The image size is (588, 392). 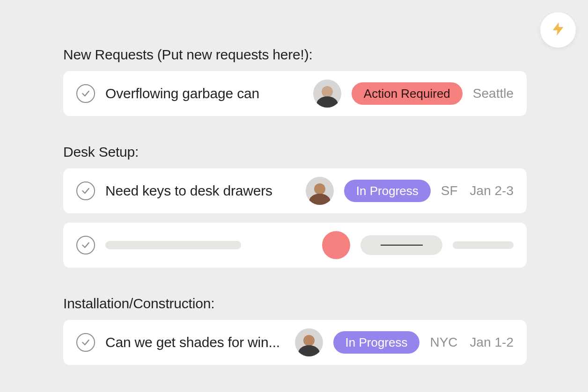 What do you see at coordinates (492, 191) in the screenshot?
I see `date-label: Jan 2-3` at bounding box center [492, 191].